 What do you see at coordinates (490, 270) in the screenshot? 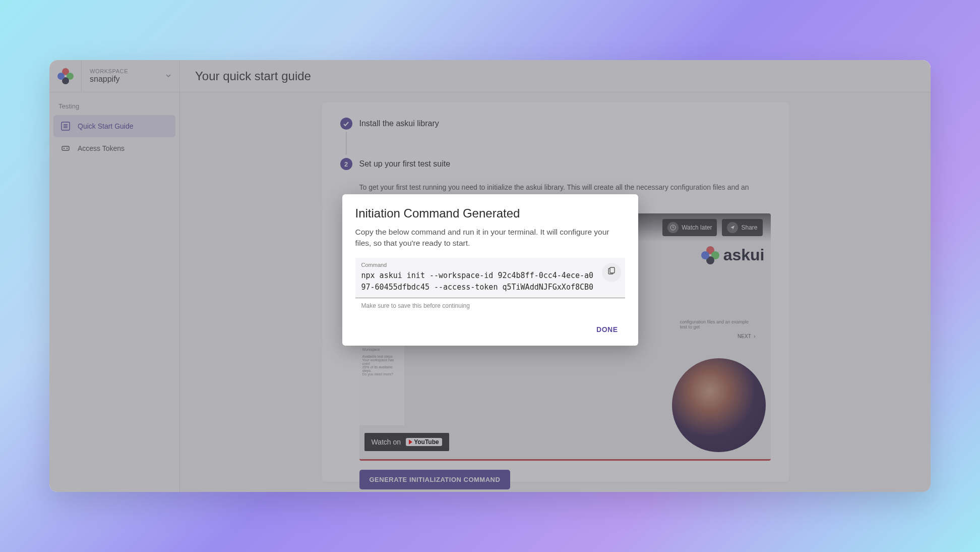
I see `init-command-modal: Initiation Command Generated Copy the be…` at bounding box center [490, 270].